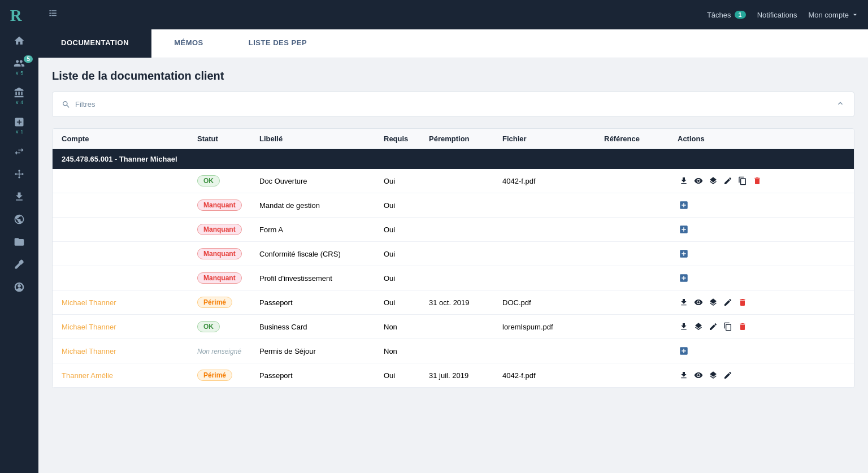  I want to click on topbar: Tâches 1 Notifications Mon compte, so click(453, 15).